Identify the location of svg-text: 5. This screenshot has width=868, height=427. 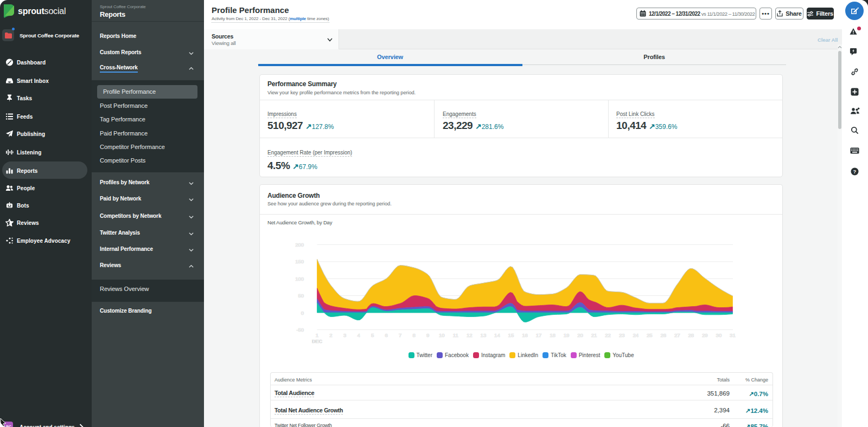
(372, 335).